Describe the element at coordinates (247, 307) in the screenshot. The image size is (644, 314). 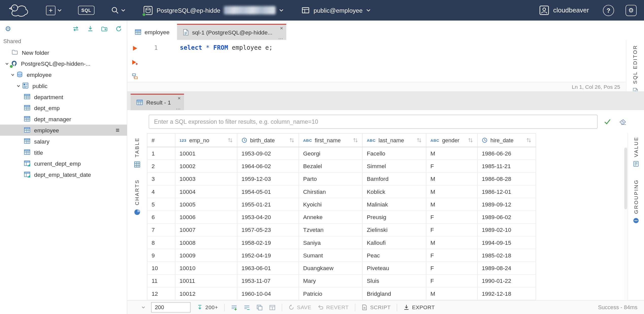
I see `delete-row-icon` at that location.